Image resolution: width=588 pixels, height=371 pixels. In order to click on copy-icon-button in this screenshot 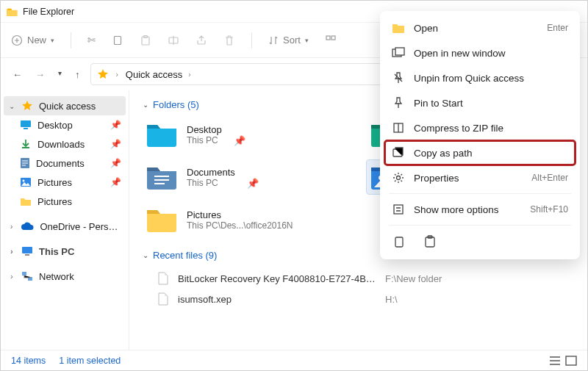, I will do `click(399, 242)`.